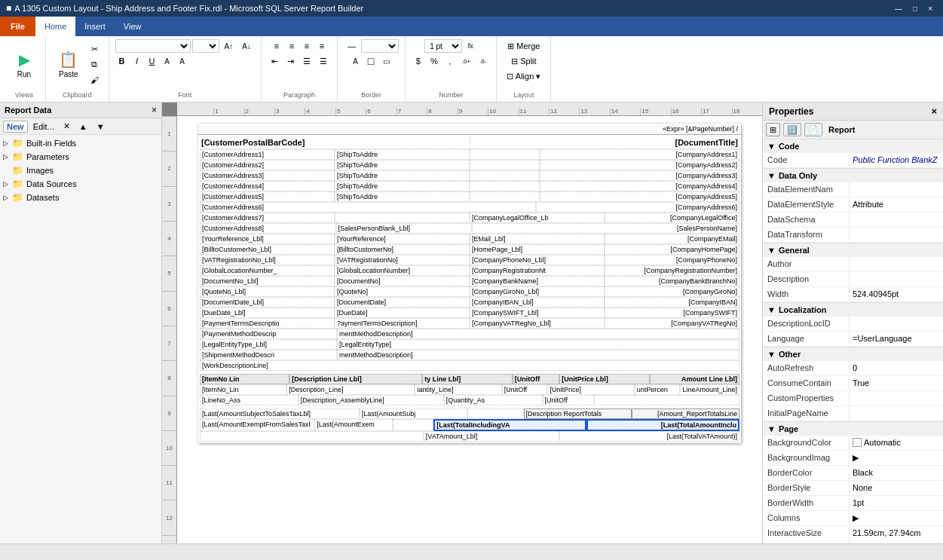 The height and width of the screenshot is (560, 943). What do you see at coordinates (915, 9) in the screenshot?
I see `maximize-btn: □` at bounding box center [915, 9].